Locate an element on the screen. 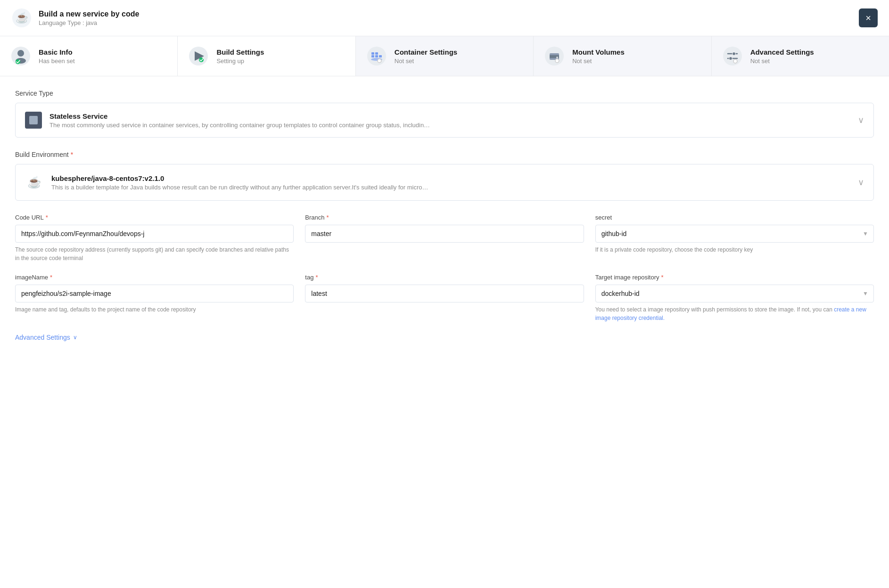 Image resolution: width=889 pixels, height=588 pixels. build-settings-icon is located at coordinates (198, 56).